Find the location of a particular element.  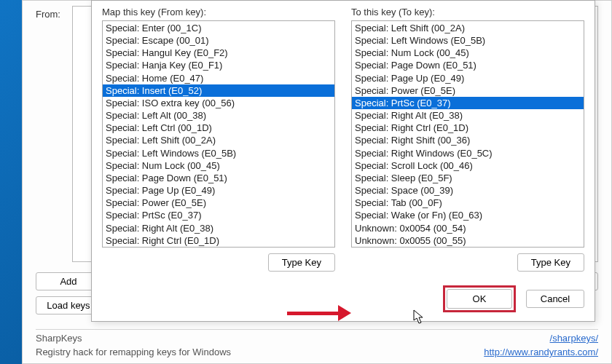

app-name: SharpKeys is located at coordinates (59, 338).